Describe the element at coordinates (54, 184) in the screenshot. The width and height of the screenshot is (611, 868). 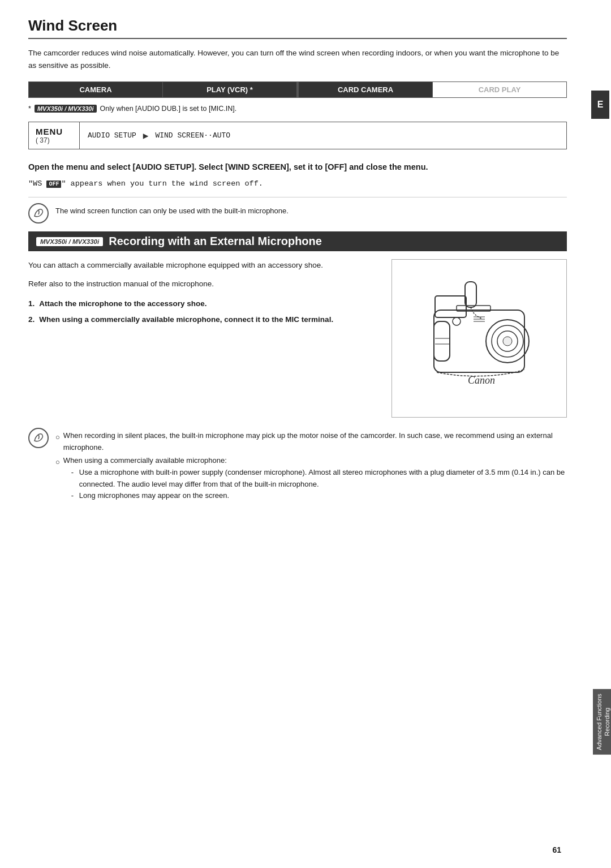
I see `off-badge: OFF` at that location.